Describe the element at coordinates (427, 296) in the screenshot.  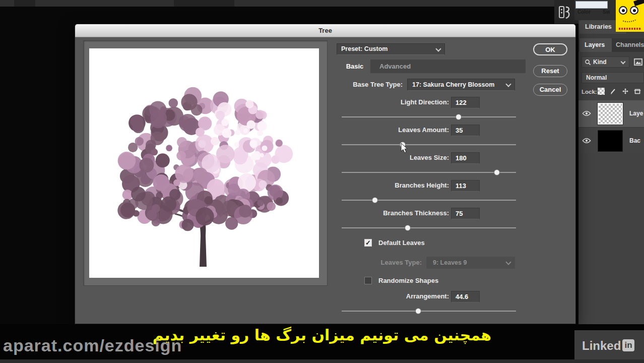
I see `arrangement-label: Arrangement:` at that location.